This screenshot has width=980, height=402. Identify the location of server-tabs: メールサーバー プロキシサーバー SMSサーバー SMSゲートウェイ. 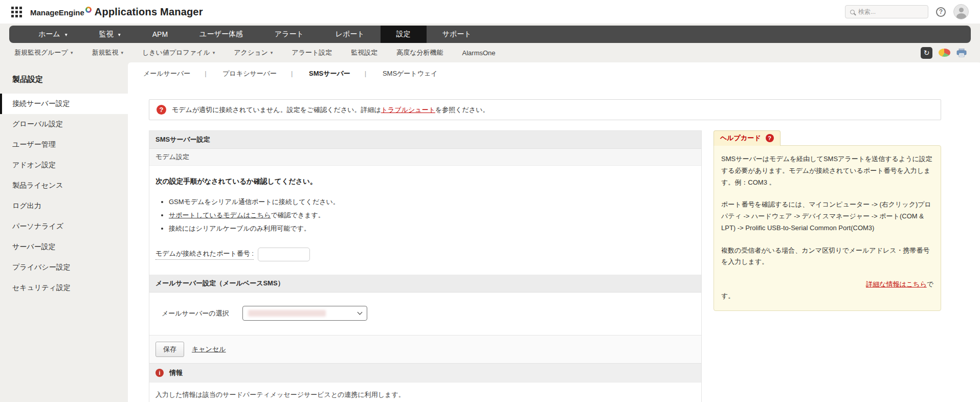
(554, 72).